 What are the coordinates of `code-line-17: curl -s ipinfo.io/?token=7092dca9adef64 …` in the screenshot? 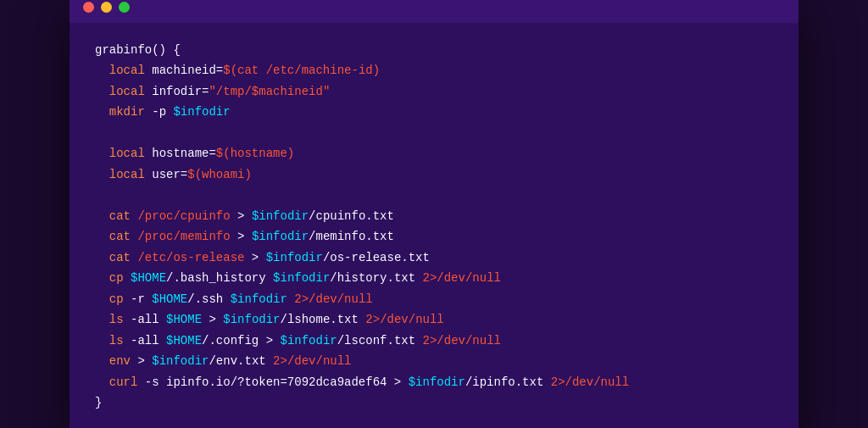 It's located at (434, 383).